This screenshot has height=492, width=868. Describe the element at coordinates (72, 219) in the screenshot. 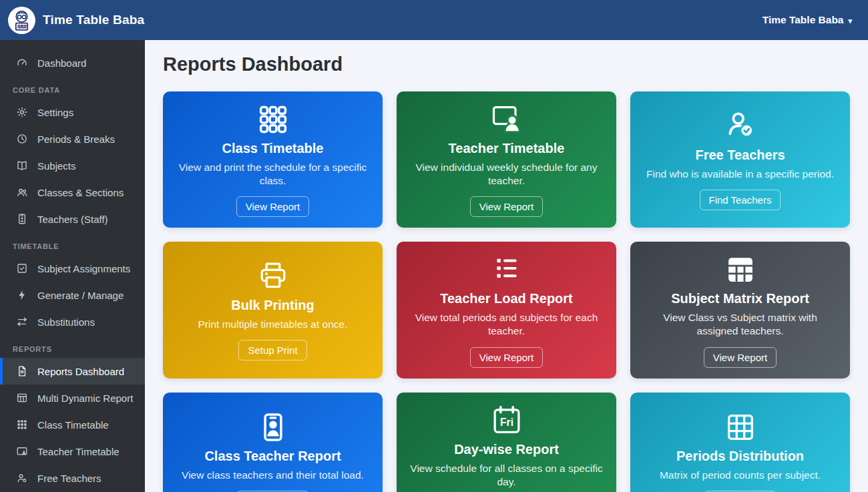

I see `sidebar-item-teachers-staff: Teachers (Staff)` at that location.